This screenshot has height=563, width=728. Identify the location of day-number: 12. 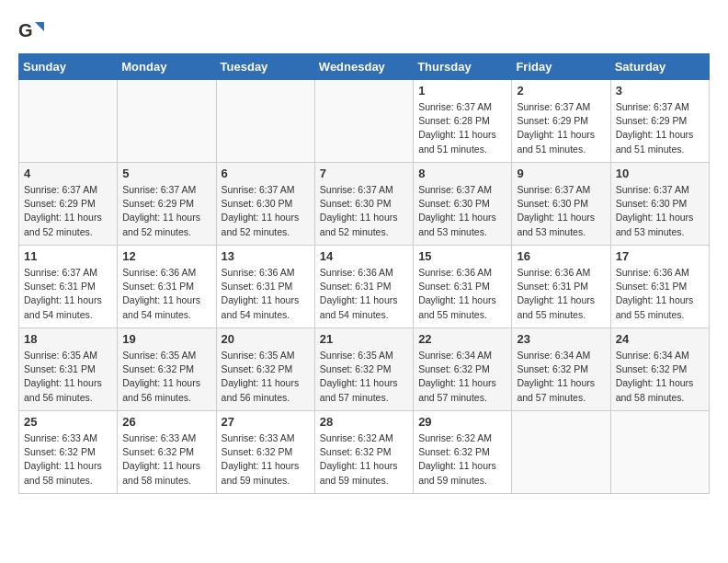
(166, 256).